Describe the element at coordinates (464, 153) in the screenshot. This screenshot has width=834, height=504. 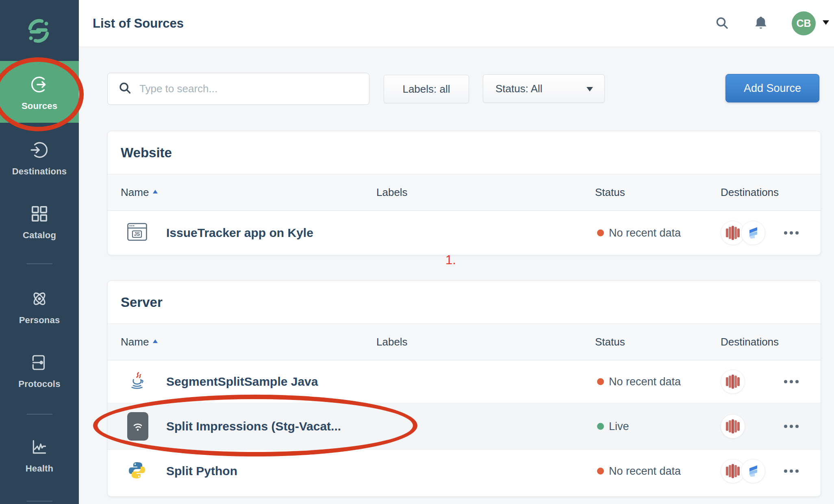
I see `section-title: Website` at that location.